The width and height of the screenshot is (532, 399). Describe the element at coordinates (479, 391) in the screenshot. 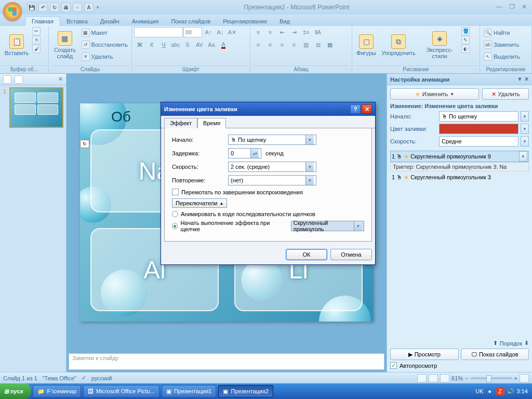

I see `tray-lang: UK` at that location.